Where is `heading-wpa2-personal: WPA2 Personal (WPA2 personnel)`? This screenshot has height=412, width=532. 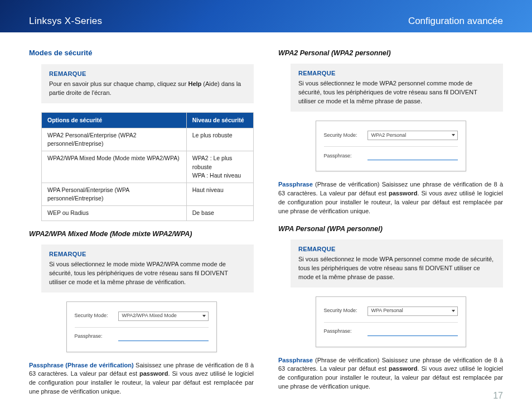
heading-wpa2-personal: WPA2 Personal (WPA2 personnel) is located at coordinates (390, 53).